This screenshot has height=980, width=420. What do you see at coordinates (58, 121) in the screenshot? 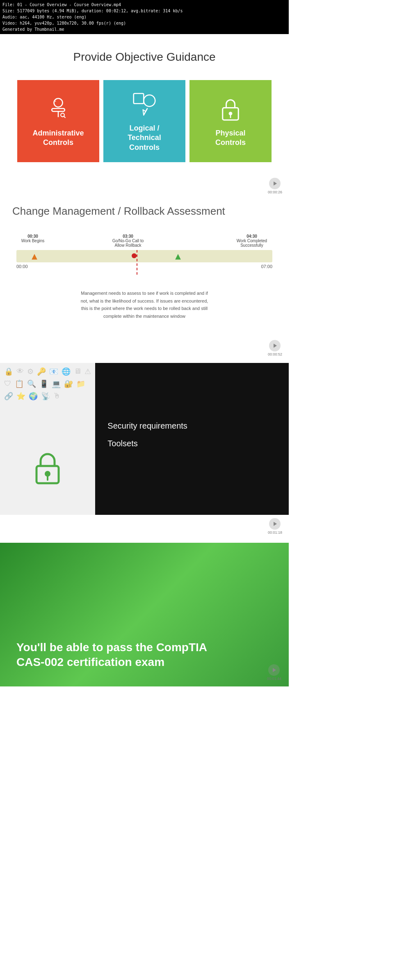
I see `admin-controls-card: AdministrativeControls` at bounding box center [58, 121].